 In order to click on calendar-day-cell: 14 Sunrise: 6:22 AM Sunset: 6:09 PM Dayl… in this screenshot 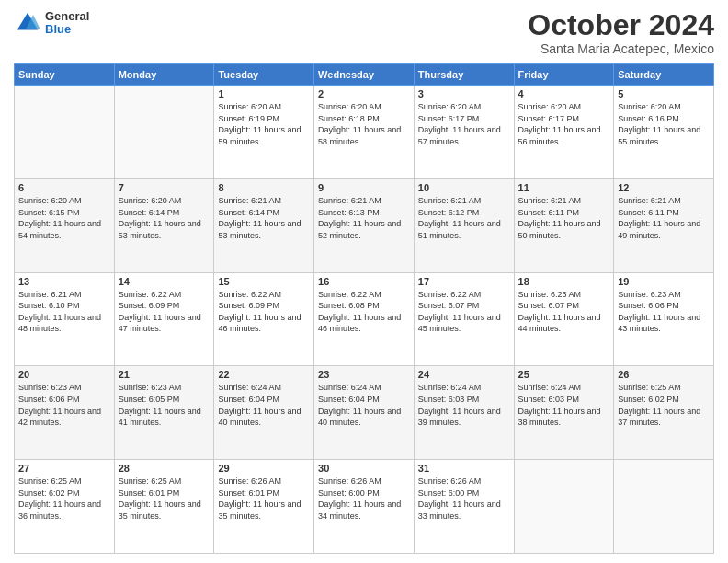, I will do `click(164, 319)`.